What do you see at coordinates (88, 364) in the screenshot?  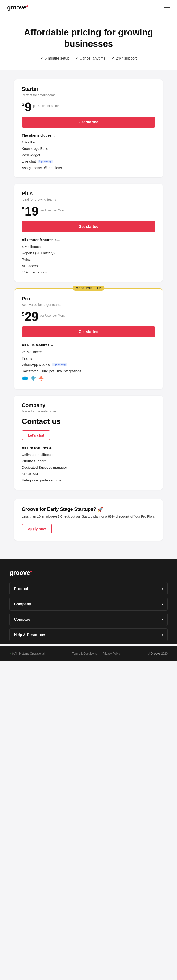 I see `list-item: WhatsApp & SMS Upcoming` at bounding box center [88, 364].